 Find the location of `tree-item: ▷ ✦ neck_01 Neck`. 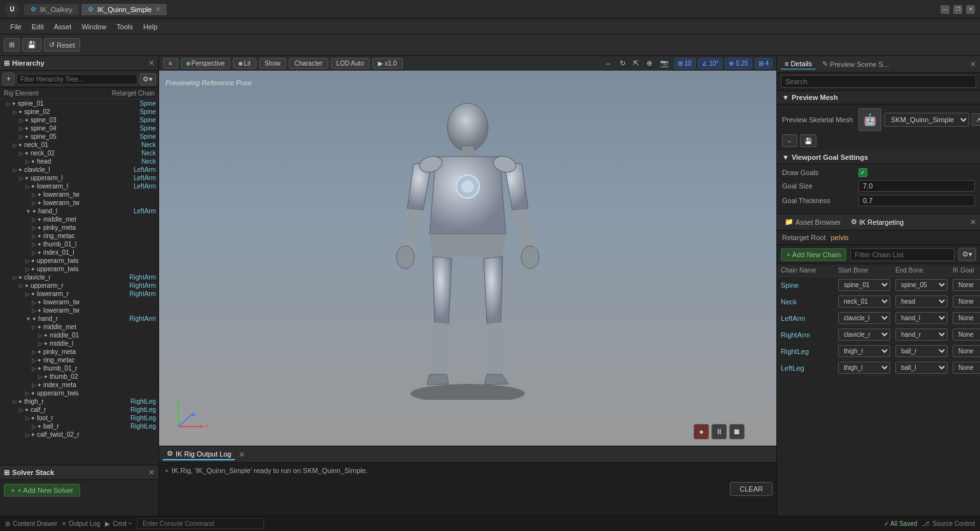

tree-item: ▷ ✦ neck_01 Neck is located at coordinates (79, 145).